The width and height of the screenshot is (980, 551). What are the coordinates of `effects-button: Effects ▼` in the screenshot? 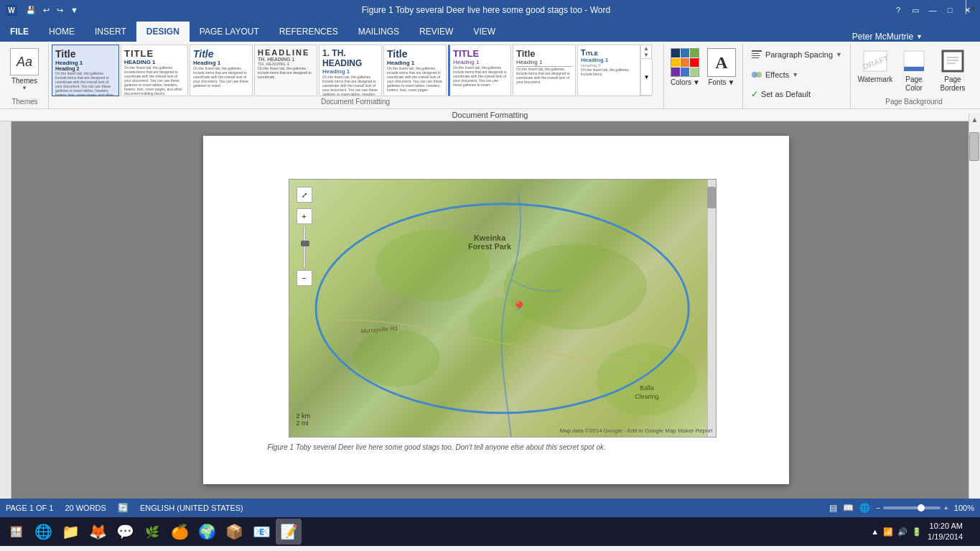 It's located at (775, 75).